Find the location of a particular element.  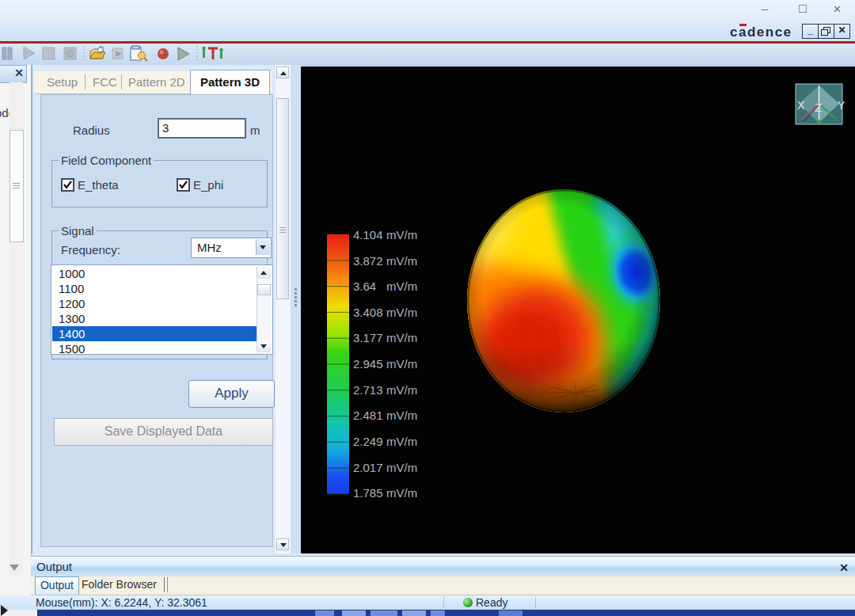

svg-text: 2.945mV/m is located at coordinates (385, 364).